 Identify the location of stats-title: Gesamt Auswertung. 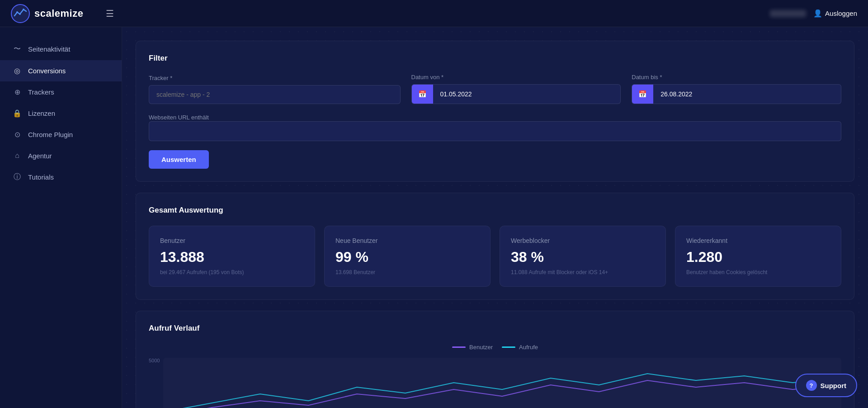
(495, 210).